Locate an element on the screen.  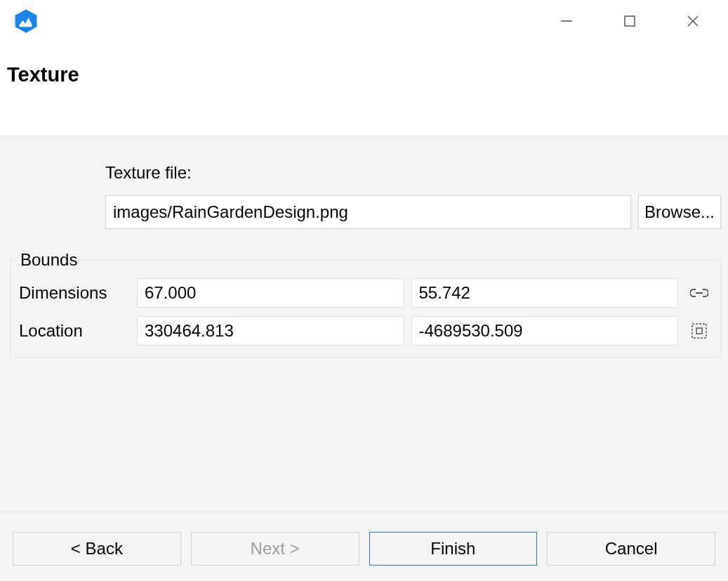
maximize-button is located at coordinates (630, 21).